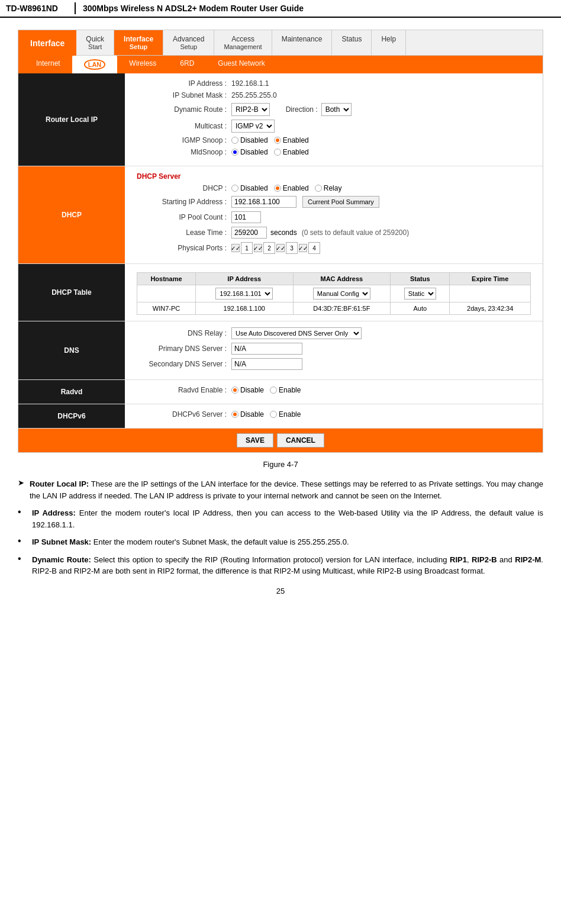 Image resolution: width=561 pixels, height=924 pixels. What do you see at coordinates (62, 542) in the screenshot?
I see `subnet-mask-bold: IP Subnet Mask:` at bounding box center [62, 542].